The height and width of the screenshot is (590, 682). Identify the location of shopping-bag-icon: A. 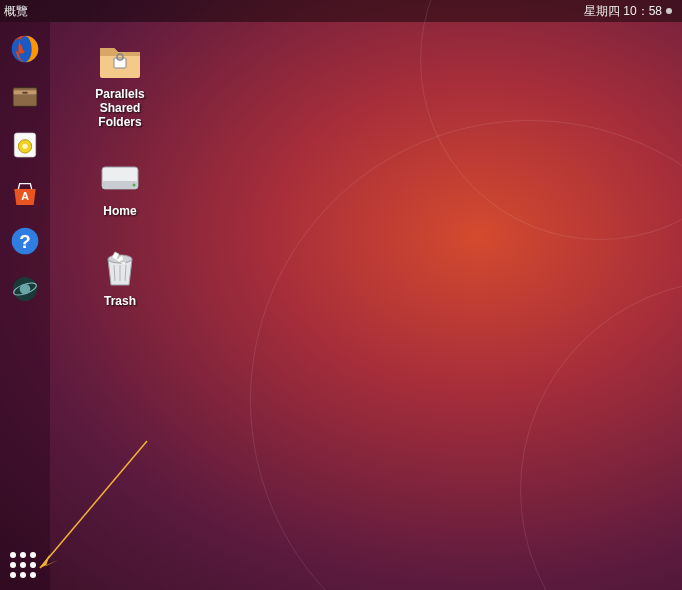
(25, 193).